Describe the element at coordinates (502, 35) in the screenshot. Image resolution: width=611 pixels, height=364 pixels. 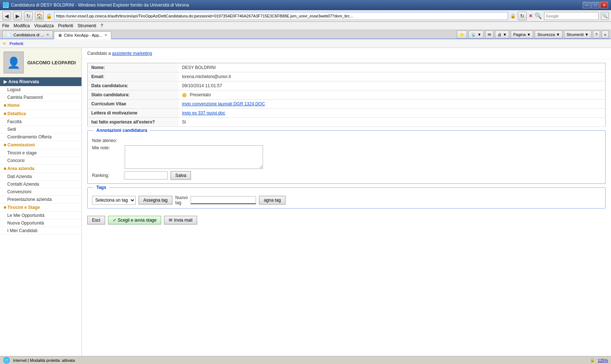
I see `print-btn: 🖨 ▼` at that location.